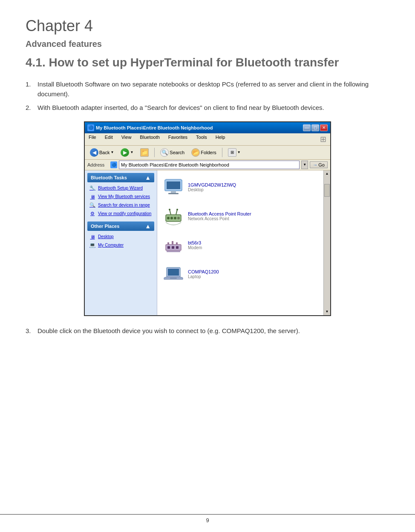 Image resolution: width=415 pixels, height=532 pixels. What do you see at coordinates (327, 243) in the screenshot?
I see `scrollbar: ▲ ▼` at bounding box center [327, 243].